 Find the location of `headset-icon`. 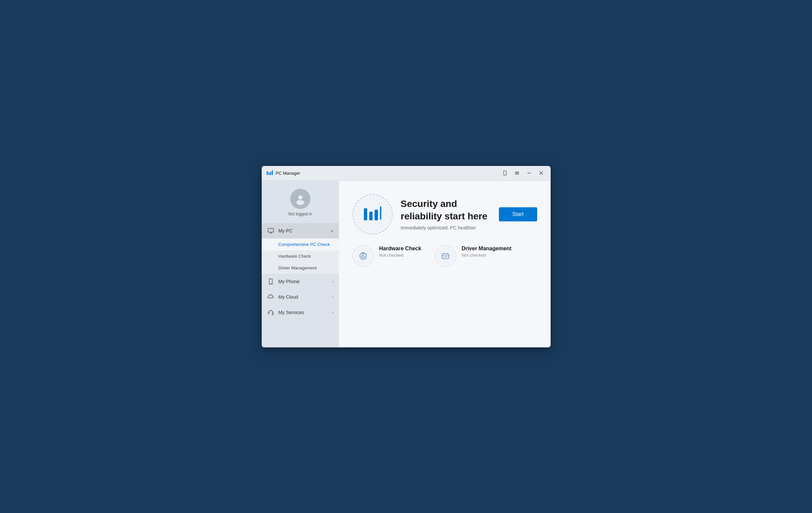

headset-icon is located at coordinates (271, 312).